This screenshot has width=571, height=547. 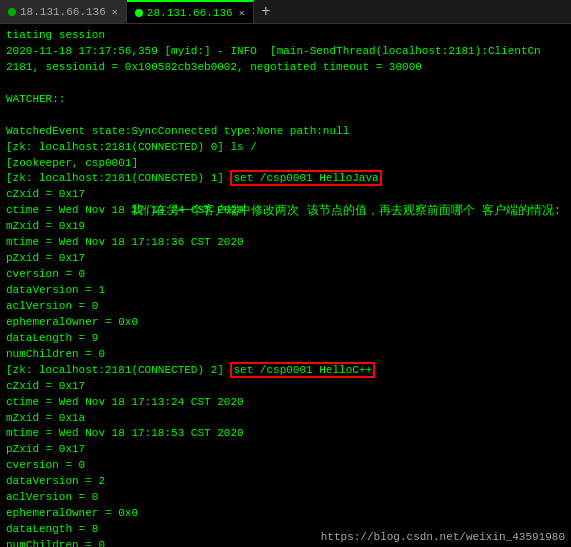 What do you see at coordinates (286, 195) in the screenshot?
I see `line-10: cZxid = 0x17` at bounding box center [286, 195].